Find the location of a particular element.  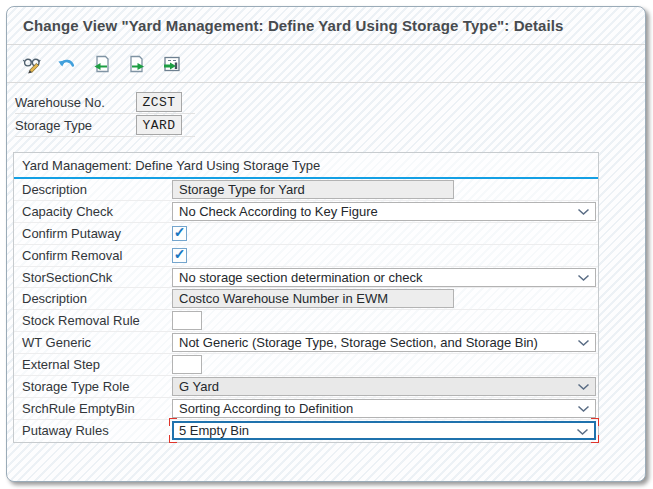

previous-entry-button is located at coordinates (102, 64).